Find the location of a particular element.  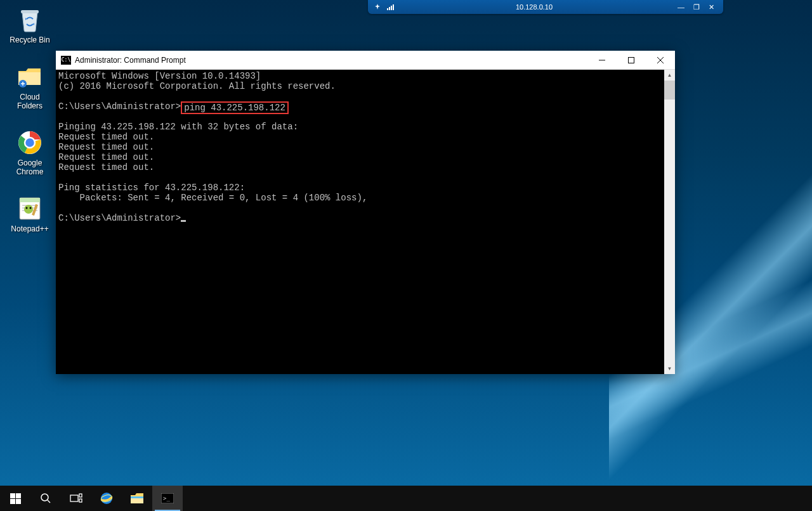

terminal-cursor is located at coordinates (183, 221).